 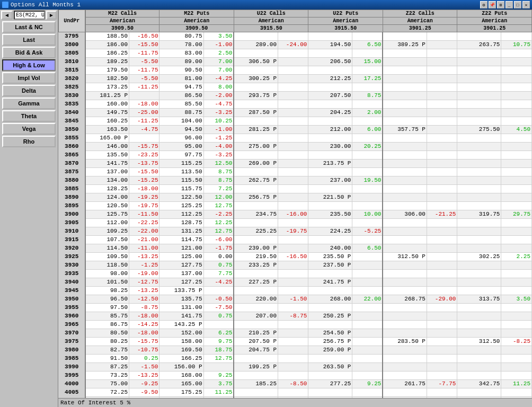 I want to click on m22c-val: 75.00, so click(x=107, y=384).